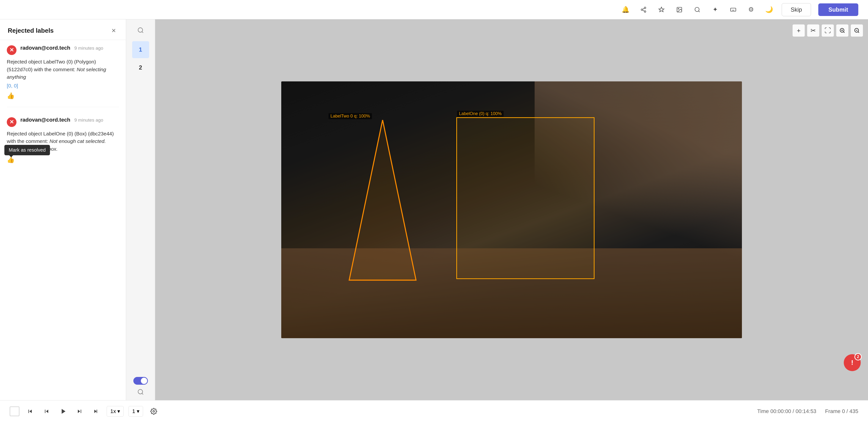  Describe the element at coordinates (141, 50) in the screenshot. I see `frame-num-1: 1` at that location.